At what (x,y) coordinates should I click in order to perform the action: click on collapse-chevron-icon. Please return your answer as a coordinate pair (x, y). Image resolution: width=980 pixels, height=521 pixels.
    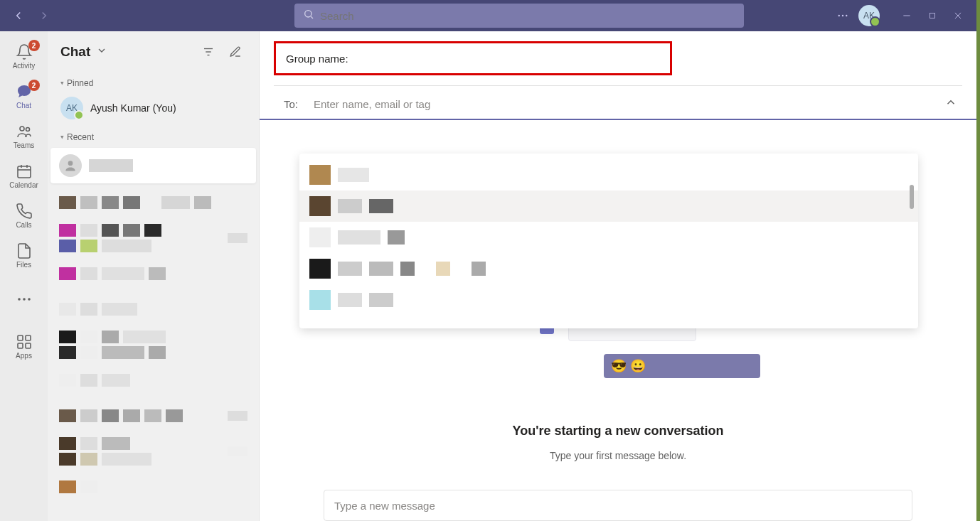
    Looking at the image, I should click on (951, 104).